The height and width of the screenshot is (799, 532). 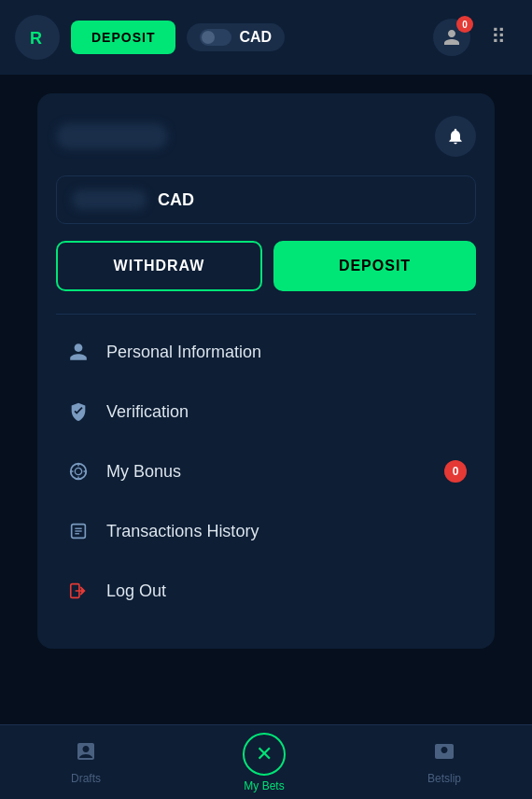 I want to click on transactions-icon, so click(x=78, y=531).